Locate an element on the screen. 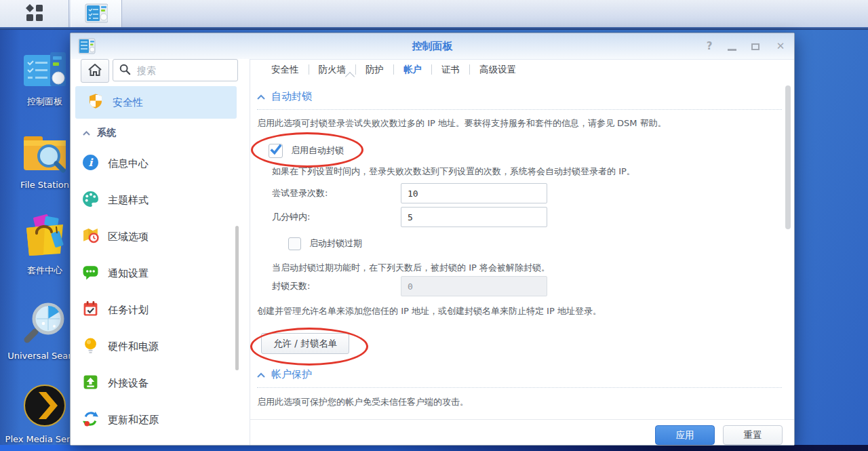  taskbar-control-panel-button is located at coordinates (96, 14).